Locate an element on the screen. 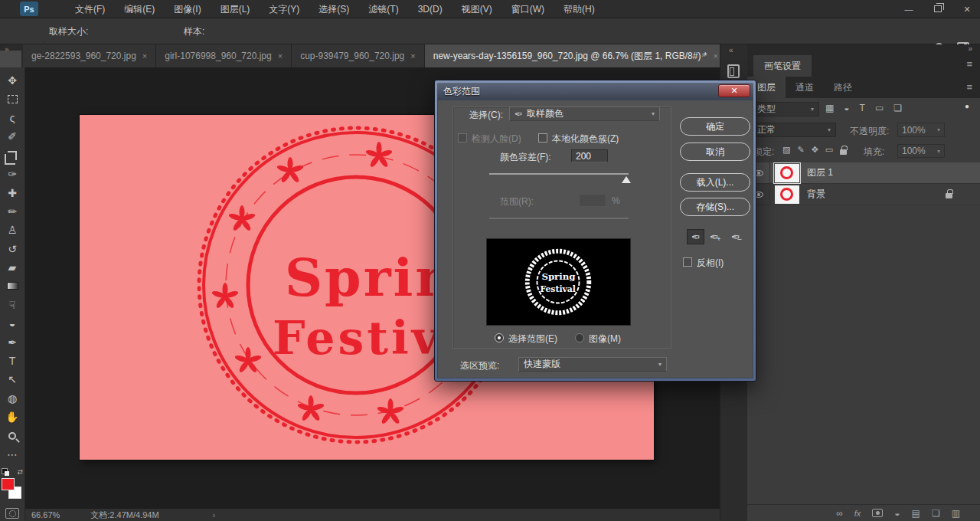  add-layer-mask-icon is located at coordinates (877, 513).